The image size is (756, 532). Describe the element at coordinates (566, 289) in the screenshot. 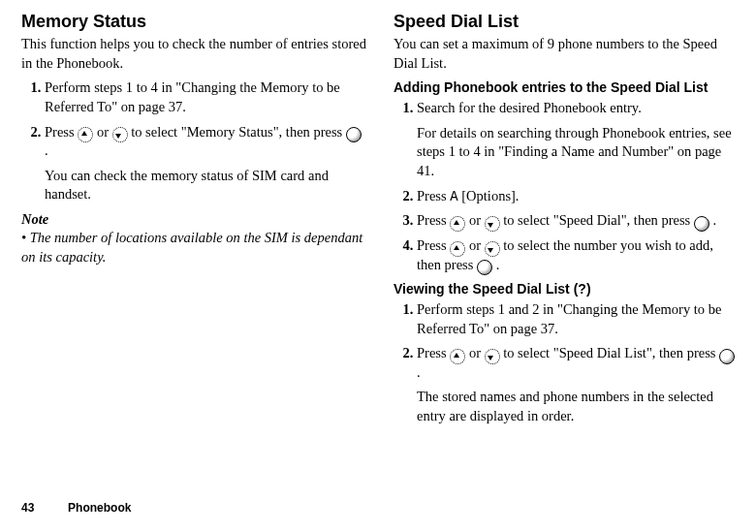

I see `subheading-viewing-list: Viewing the Speed Dial List (?)` at that location.